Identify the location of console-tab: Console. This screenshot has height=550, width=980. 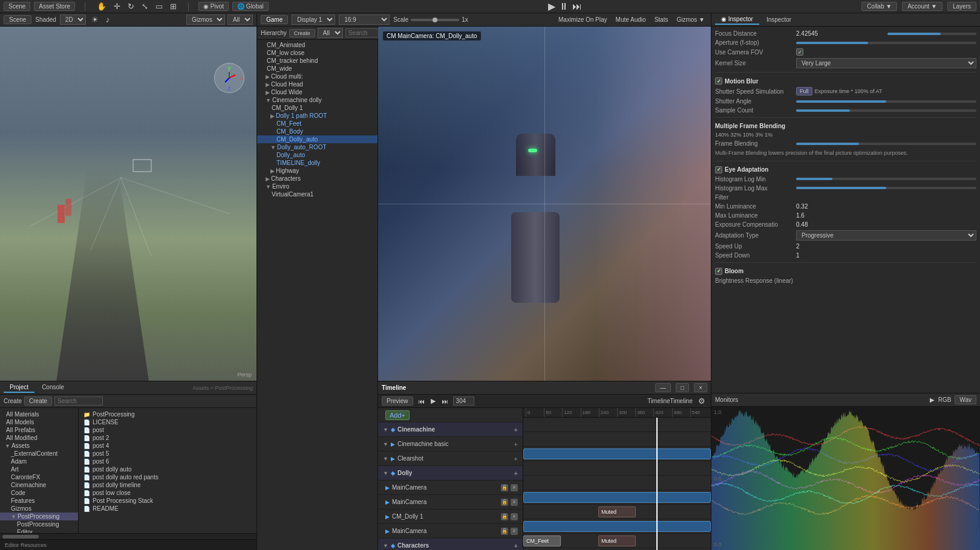
(53, 388).